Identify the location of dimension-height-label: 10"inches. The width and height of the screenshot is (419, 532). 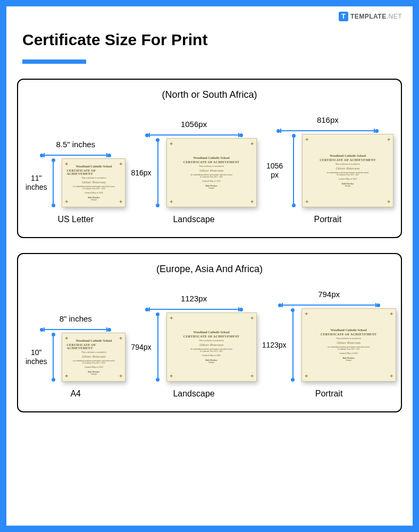
(36, 357).